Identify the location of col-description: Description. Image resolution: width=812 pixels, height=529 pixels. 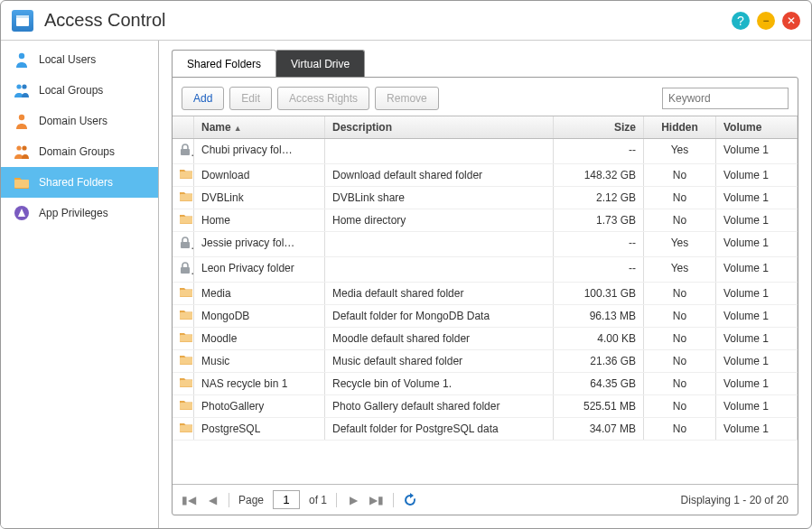
(439, 127).